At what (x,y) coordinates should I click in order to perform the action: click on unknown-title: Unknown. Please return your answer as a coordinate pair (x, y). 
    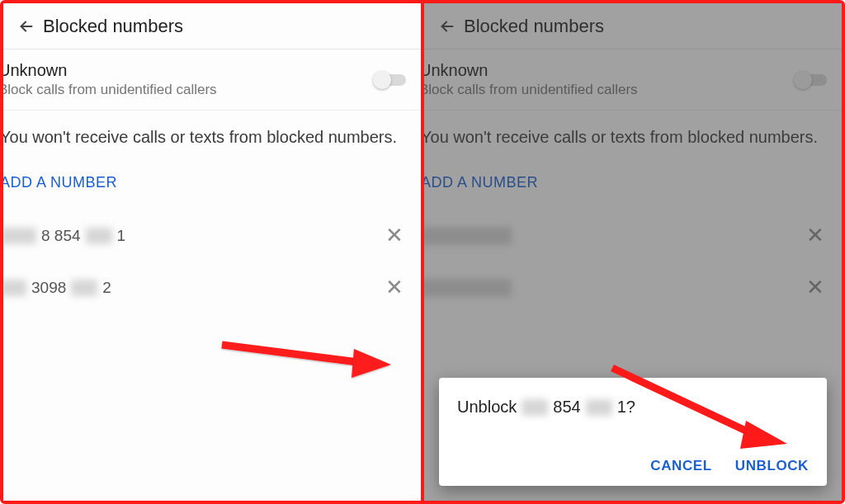
    Looking at the image, I should click on (189, 71).